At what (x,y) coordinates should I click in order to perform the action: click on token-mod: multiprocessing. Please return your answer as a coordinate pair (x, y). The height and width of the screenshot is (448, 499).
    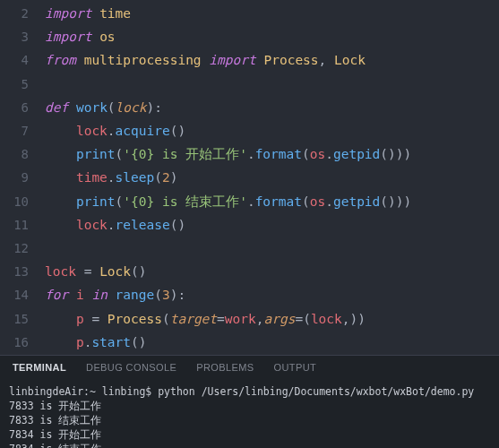
    Looking at the image, I should click on (143, 60).